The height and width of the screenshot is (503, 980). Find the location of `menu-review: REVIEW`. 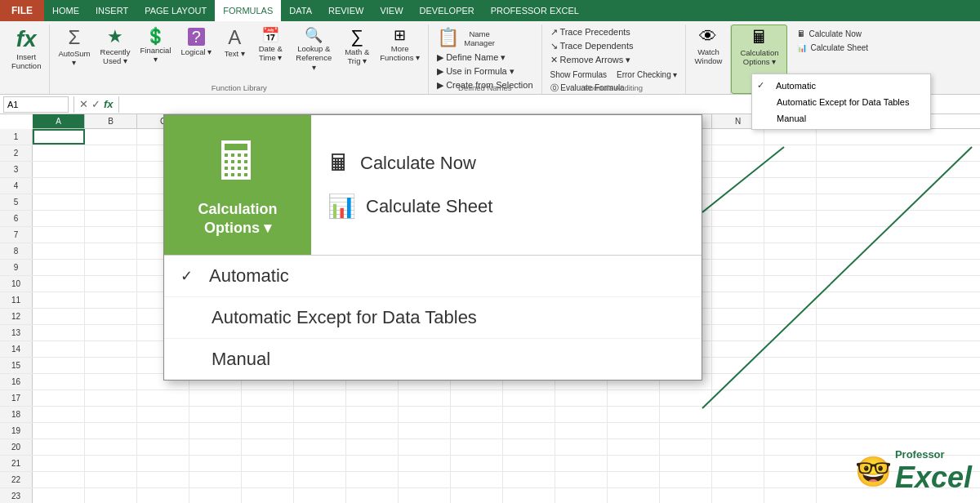

menu-review: REVIEW is located at coordinates (346, 11).